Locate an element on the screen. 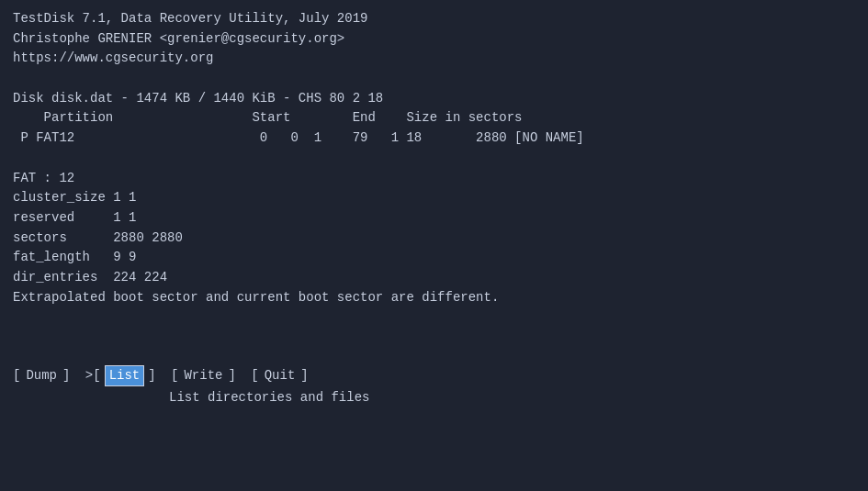 The image size is (868, 491). fat-label: FAT : 12 is located at coordinates (434, 179).